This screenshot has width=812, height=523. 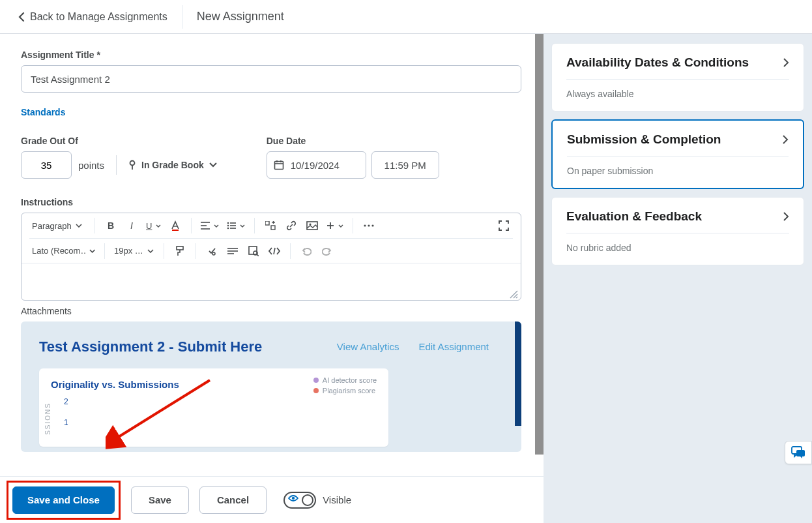 What do you see at coordinates (134, 250) in the screenshot?
I see `font-size-dropdown: 19px …` at bounding box center [134, 250].